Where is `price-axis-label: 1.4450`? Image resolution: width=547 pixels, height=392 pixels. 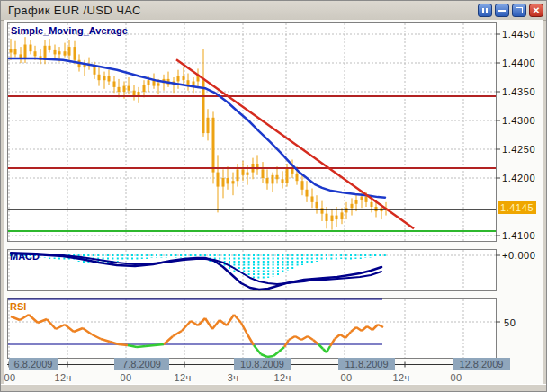 price-axis-label: 1.4450 is located at coordinates (518, 34).